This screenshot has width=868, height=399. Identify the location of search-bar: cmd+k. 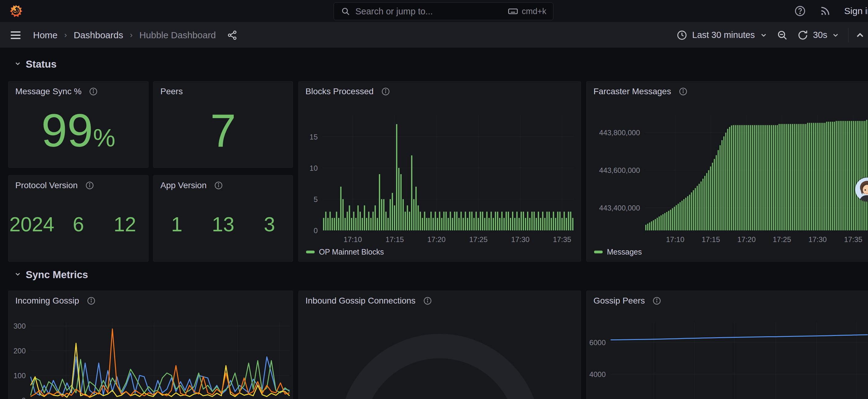
(443, 11).